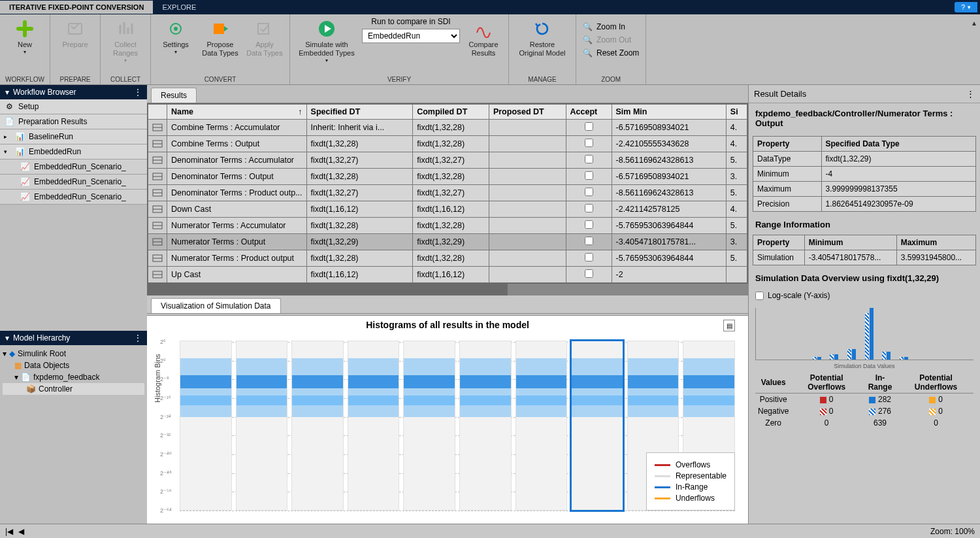 Image resolution: width=980 pixels, height=538 pixels. What do you see at coordinates (76, 7) in the screenshot?
I see `tab-iterative: ITERATIVE FIXED-POINT CONVERSION` at bounding box center [76, 7].